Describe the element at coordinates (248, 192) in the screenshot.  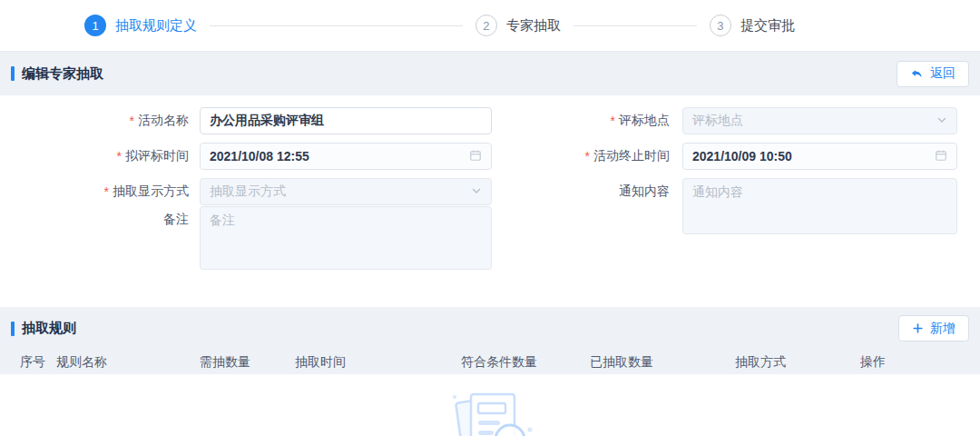
I see `display-mode-placeholder: 抽取显示方式` at that location.